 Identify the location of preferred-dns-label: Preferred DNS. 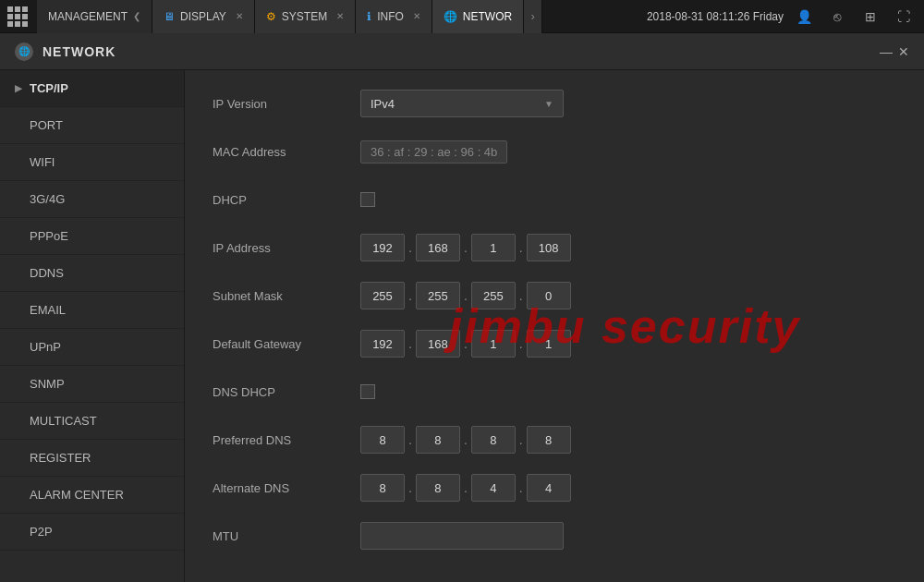
(286, 440).